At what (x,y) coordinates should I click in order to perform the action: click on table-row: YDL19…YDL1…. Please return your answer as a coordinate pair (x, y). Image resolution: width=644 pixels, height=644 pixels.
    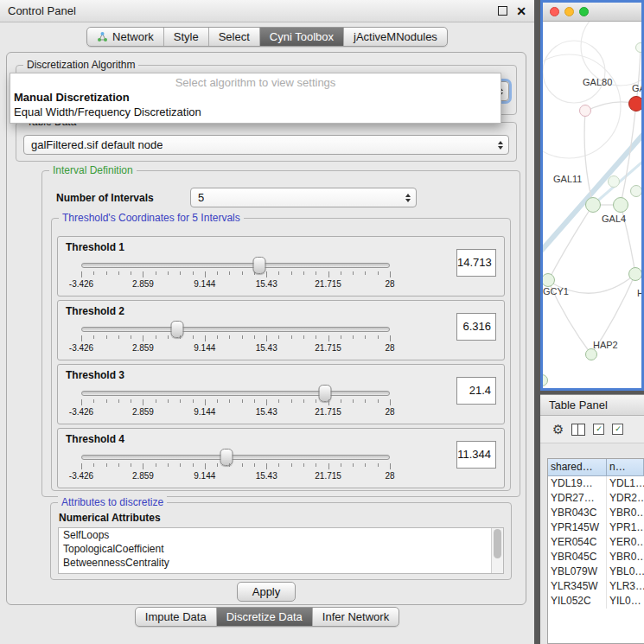
    Looking at the image, I should click on (596, 484).